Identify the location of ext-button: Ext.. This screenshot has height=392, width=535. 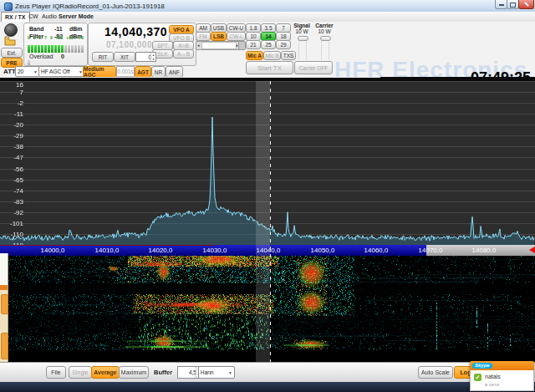
(12, 53).